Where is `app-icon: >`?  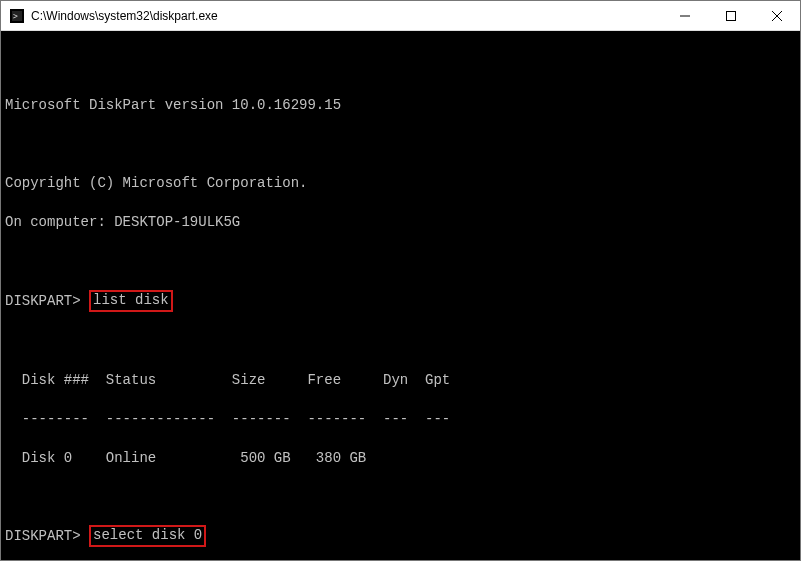
app-icon: > is located at coordinates (17, 16).